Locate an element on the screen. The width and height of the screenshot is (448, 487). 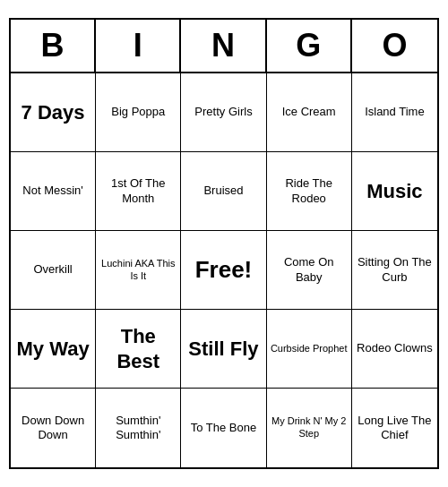
bingo-cell-21: Sumthin' Sumthin' is located at coordinates (138, 428).